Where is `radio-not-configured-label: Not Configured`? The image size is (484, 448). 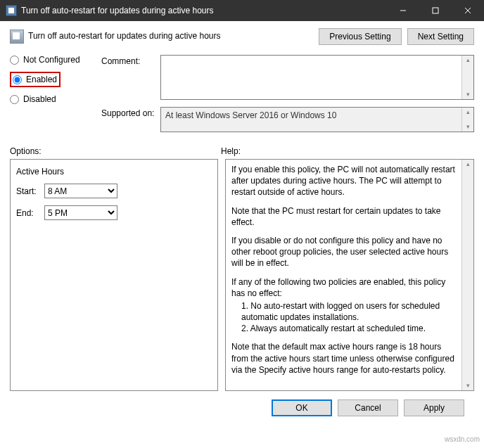 radio-not-configured-label: Not Configured is located at coordinates (52, 60).